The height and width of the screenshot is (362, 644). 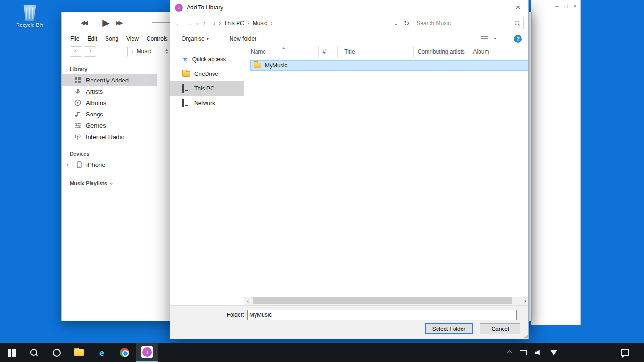 I want to click on address-bar: ♪ › This PC › Music ›, so click(x=305, y=23).